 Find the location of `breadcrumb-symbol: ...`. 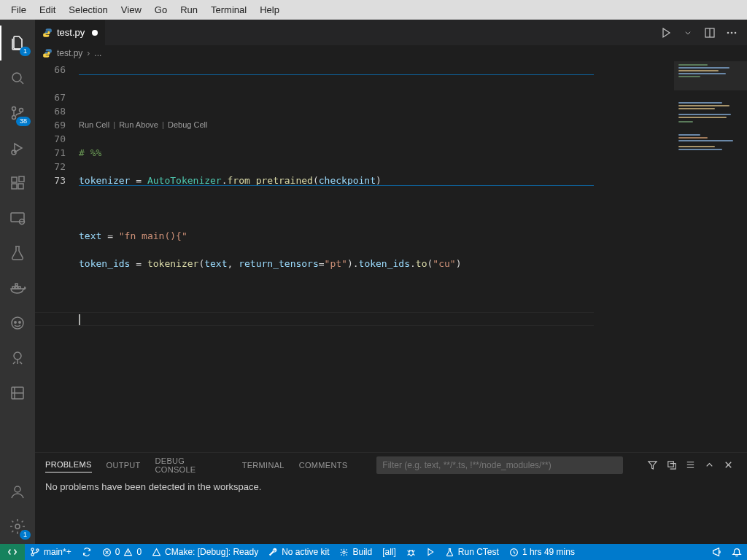

breadcrumb-symbol: ... is located at coordinates (98, 53).